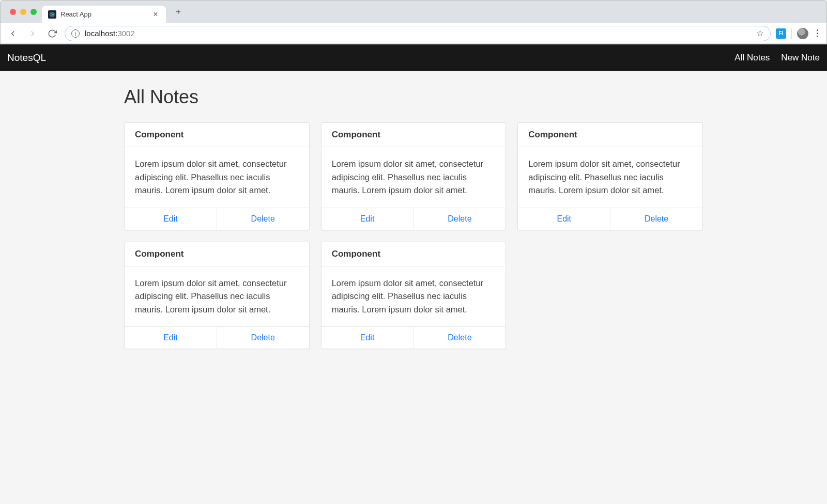  What do you see at coordinates (414, 22) in the screenshot?
I see `browser-chrome: React App × + i localhost:3002 ☆ FI` at bounding box center [414, 22].